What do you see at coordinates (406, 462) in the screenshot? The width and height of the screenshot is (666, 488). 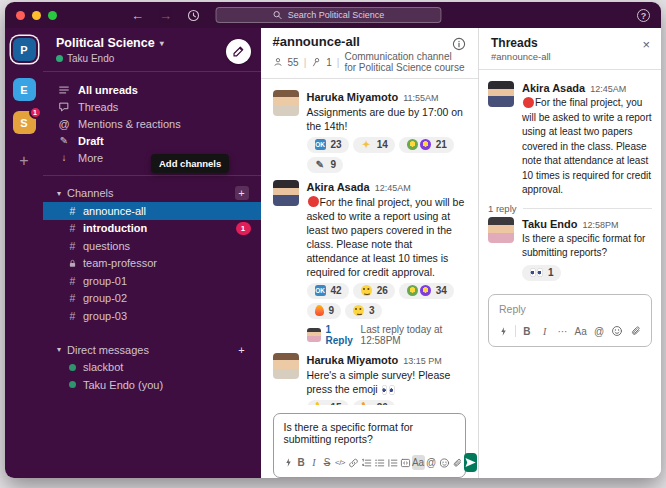 I see `code-block-button` at bounding box center [406, 462].